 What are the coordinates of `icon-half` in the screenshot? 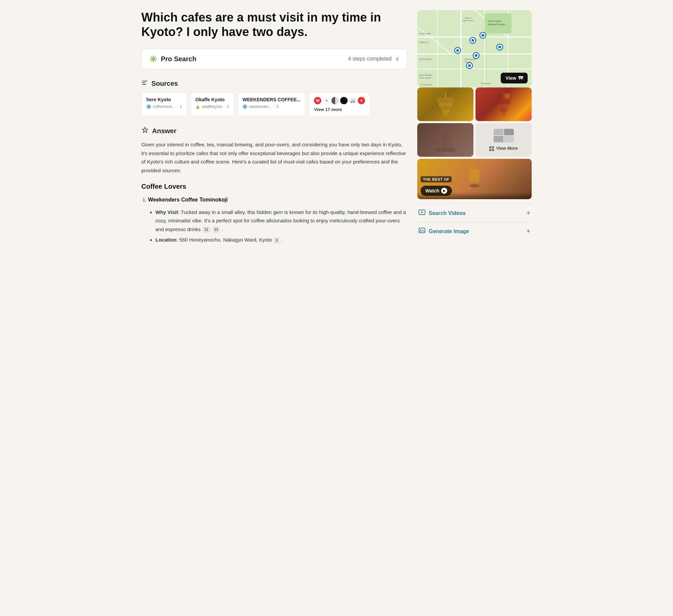 It's located at (335, 101).